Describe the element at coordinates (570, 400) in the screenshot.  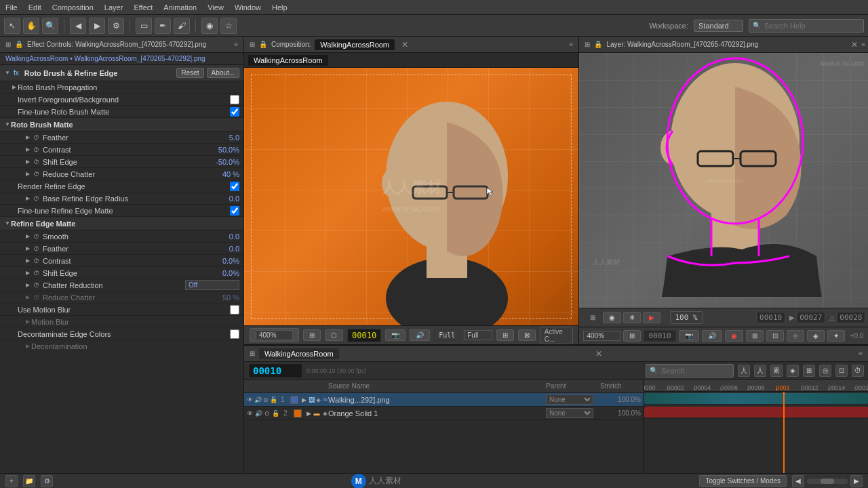
I see `layer-1-parent-select: None` at that location.